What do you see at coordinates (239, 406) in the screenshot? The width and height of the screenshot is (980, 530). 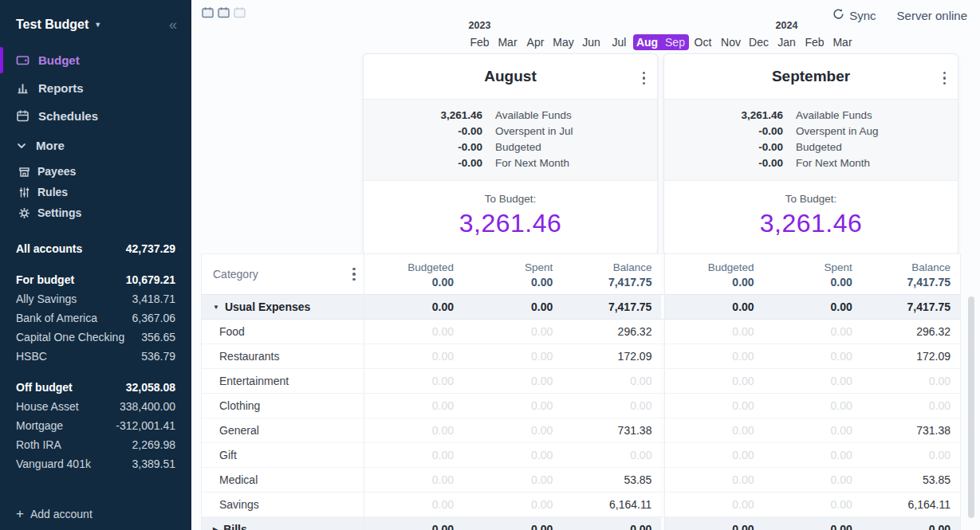 I see `category-name: Clothing` at bounding box center [239, 406].